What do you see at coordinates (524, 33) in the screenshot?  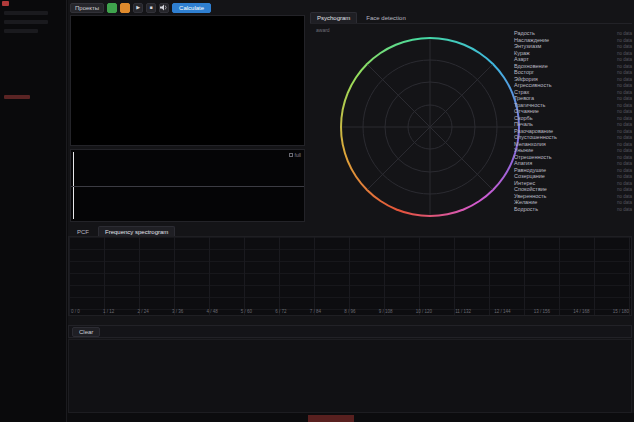 I see `emotion-label: Радость` at bounding box center [524, 33].